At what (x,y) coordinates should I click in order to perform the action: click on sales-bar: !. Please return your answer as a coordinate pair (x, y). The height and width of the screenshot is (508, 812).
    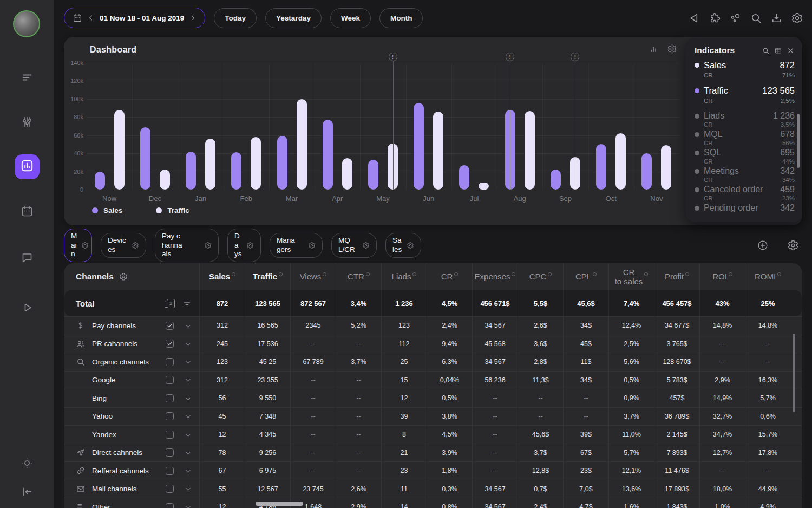
    Looking at the image, I should click on (510, 149).